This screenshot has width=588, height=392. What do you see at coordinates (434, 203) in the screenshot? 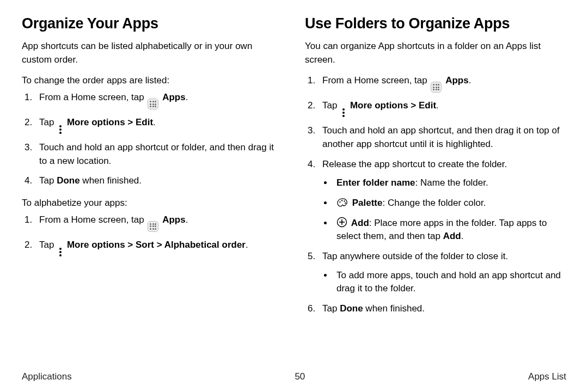
I see `text: : Change the folder color.` at bounding box center [434, 203].